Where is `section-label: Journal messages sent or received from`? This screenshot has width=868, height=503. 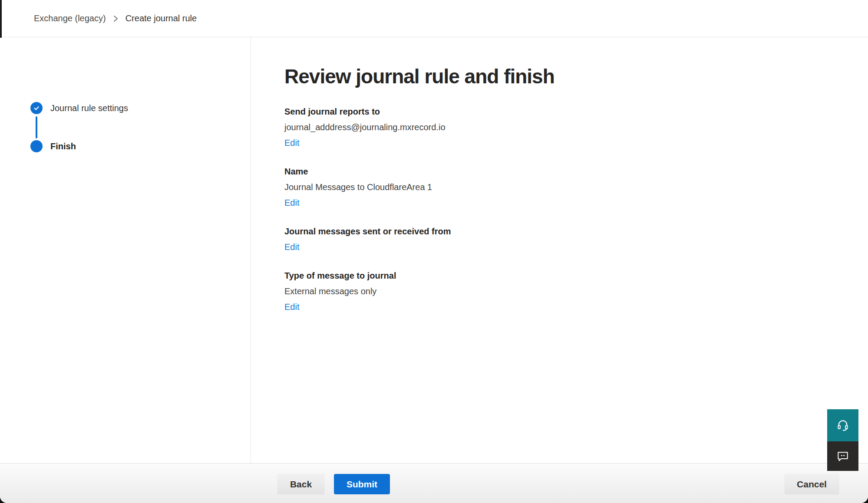
section-label: Journal messages sent or received from is located at coordinates (576, 231).